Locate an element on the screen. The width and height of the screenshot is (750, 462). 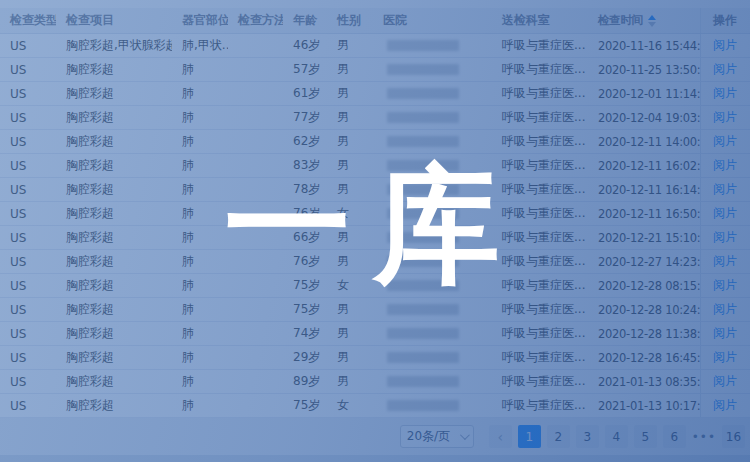
cell-exam-time: 2020-12-04 19:03:24 is located at coordinates (644, 118).